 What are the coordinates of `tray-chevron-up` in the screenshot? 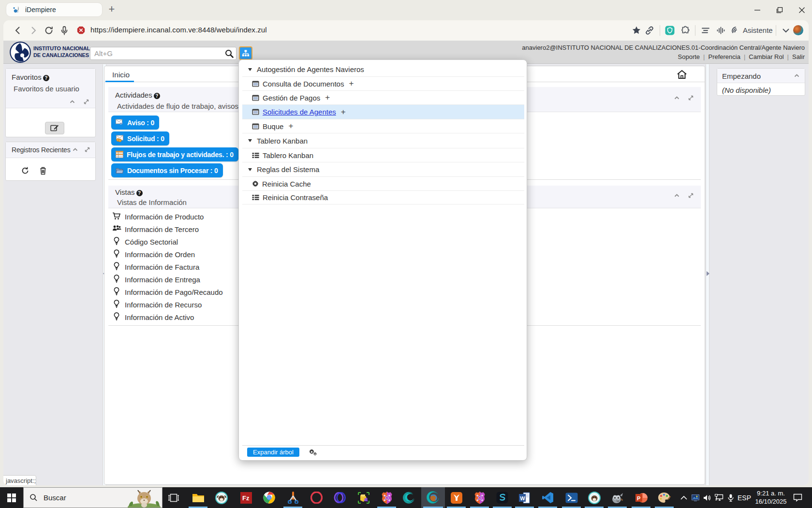 It's located at (684, 498).